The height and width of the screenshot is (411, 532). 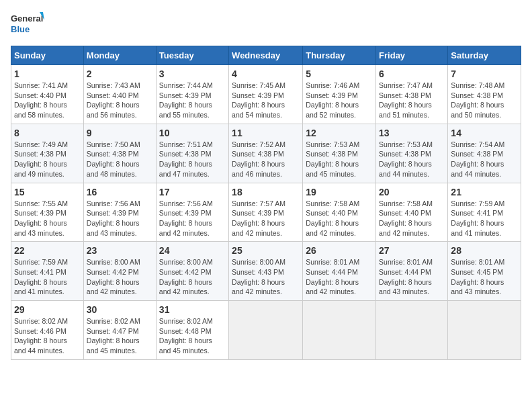 What do you see at coordinates (27, 19) in the screenshot?
I see `svg-text: General` at bounding box center [27, 19].